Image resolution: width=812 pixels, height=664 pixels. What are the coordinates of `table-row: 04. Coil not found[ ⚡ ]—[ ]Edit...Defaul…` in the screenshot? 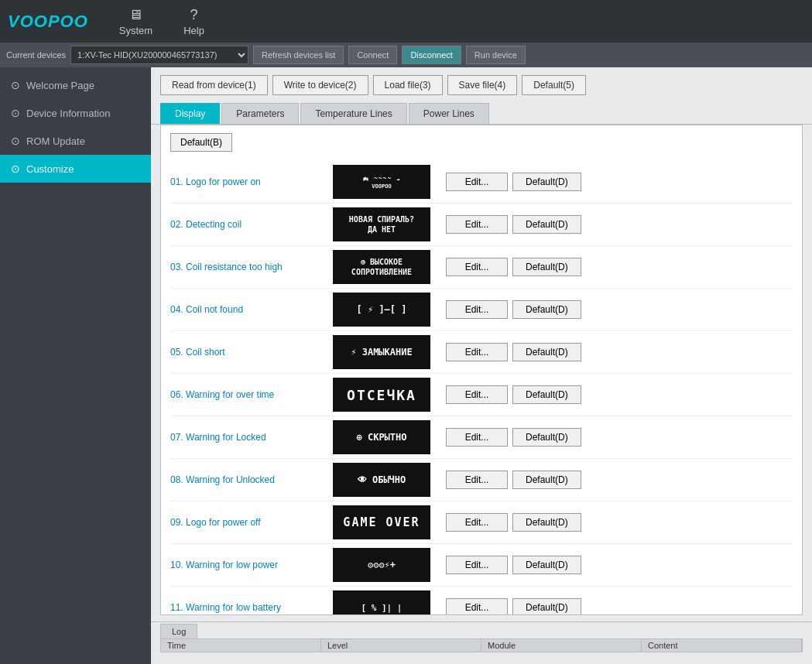 It's located at (481, 310).